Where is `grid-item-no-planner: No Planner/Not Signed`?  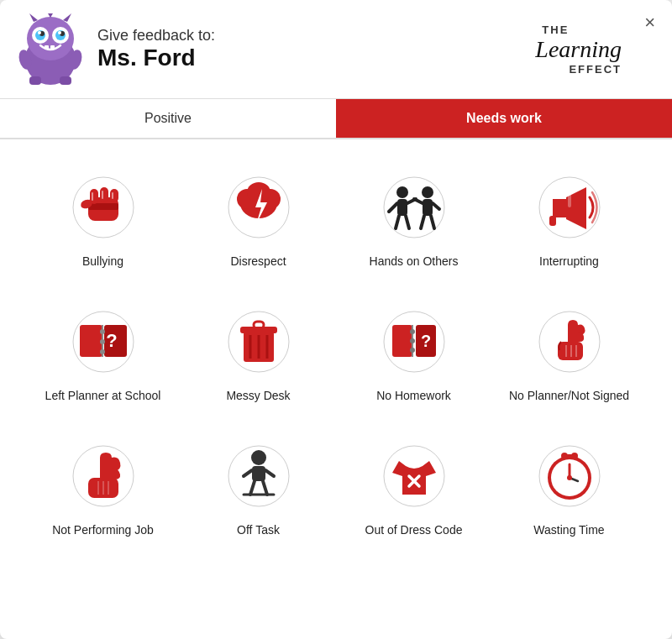
grid-item-no-planner: No Planner/Not Signed is located at coordinates (570, 354).